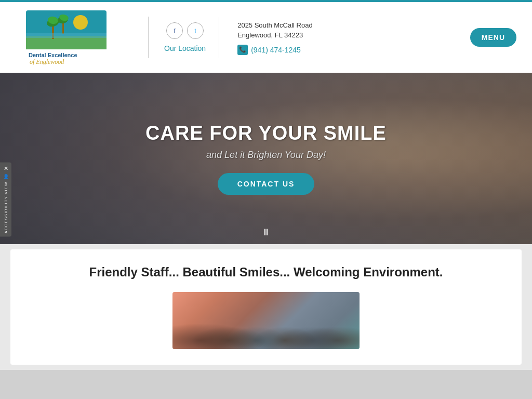 The width and height of the screenshot is (532, 399). Describe the element at coordinates (70, 37) in the screenshot. I see `logo-area: Dental Excellence of Englewood` at that location.